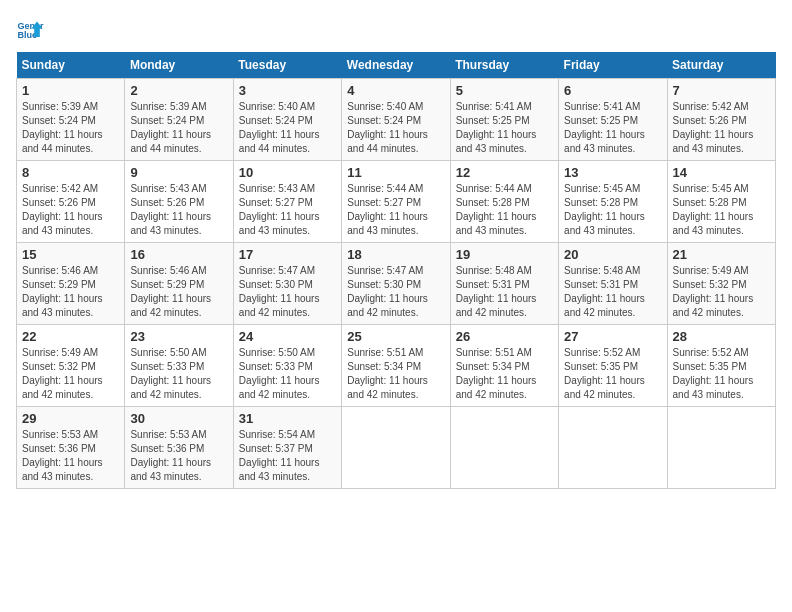 The height and width of the screenshot is (612, 792). What do you see at coordinates (396, 120) in the screenshot?
I see `week-row-1: 1Sunrise: 5:39 AM Sunset: 5:24 PM Daylig…` at bounding box center [396, 120].